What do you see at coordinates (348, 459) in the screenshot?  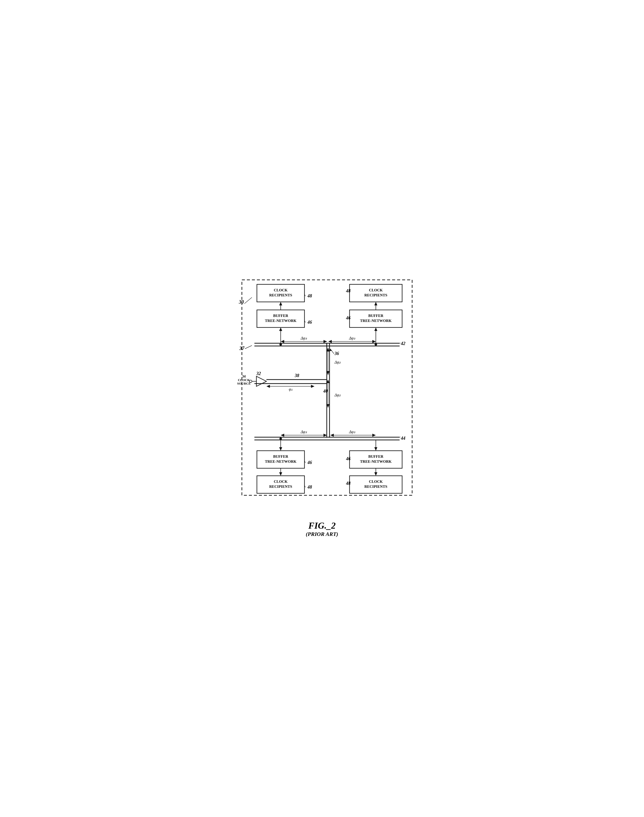 I see `label-46d: 46` at bounding box center [348, 459].